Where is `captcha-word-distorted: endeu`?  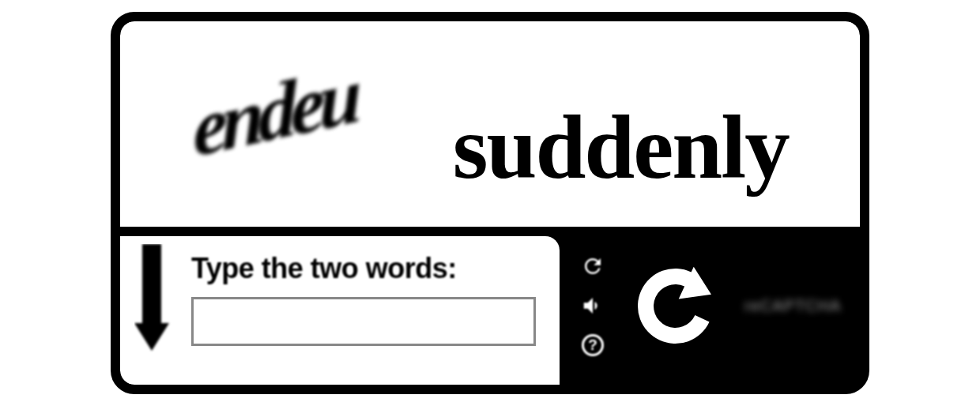 captcha-word-distorted: endeu is located at coordinates (273, 112).